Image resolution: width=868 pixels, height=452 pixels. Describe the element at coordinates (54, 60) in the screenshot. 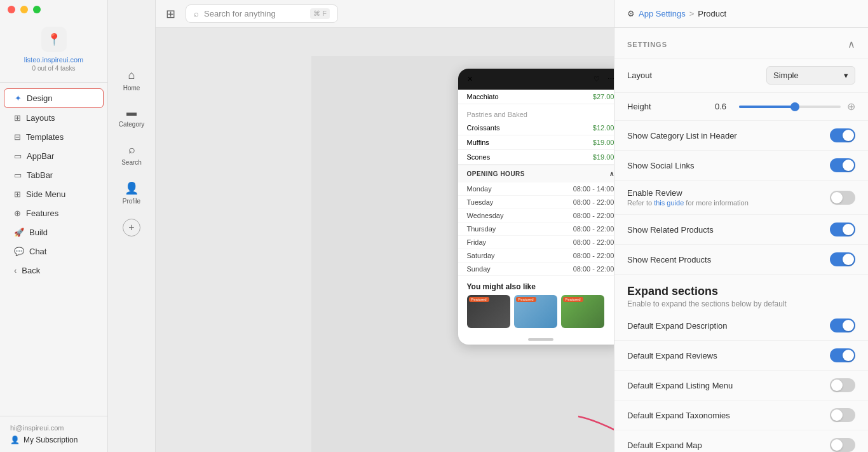

I see `logo-url: listeo.inspireui.com` at that location.